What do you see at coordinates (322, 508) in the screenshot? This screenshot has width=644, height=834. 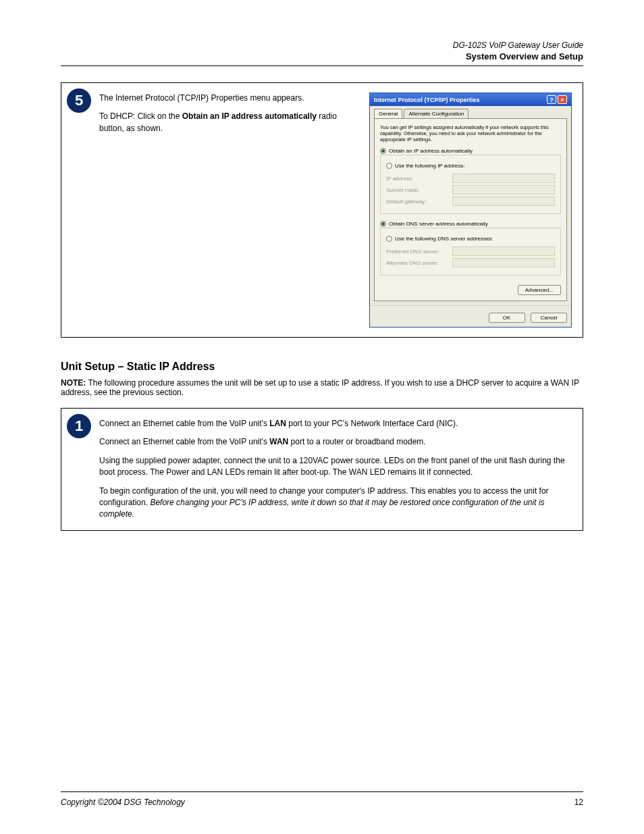 I see `t: Before changing your PC's IP address, wr…` at bounding box center [322, 508].